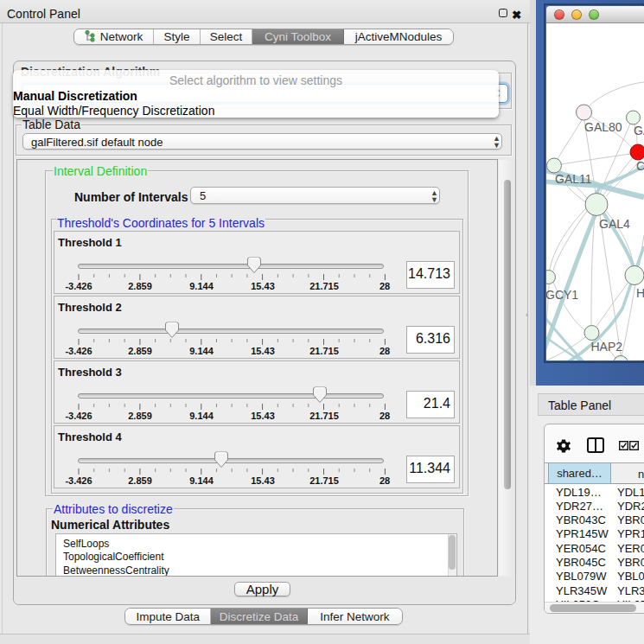  Describe the element at coordinates (640, 166) in the screenshot. I see `svg-text: C` at that location.